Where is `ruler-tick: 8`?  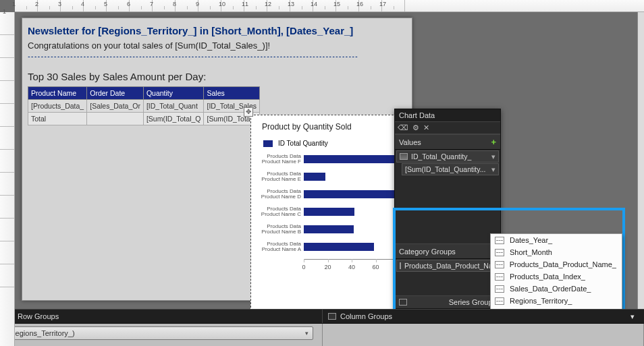 ruler-tick: 8 is located at coordinates (187, 5).